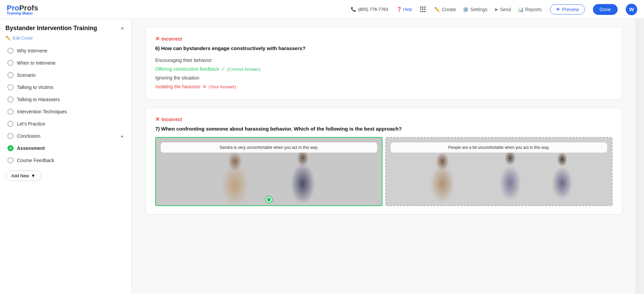 The image size is (644, 294). I want to click on image-option-right: People are a bit uncomfortable when you …, so click(499, 172).